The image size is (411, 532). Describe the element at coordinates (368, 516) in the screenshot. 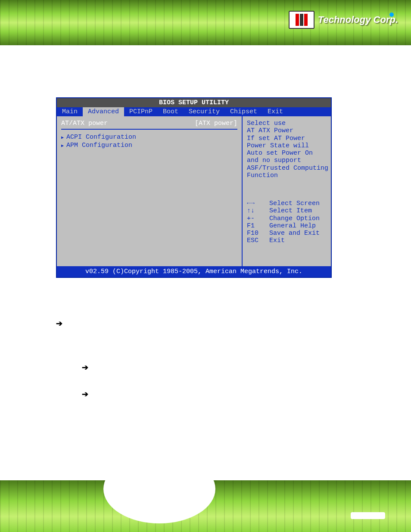

I see `page-label` at that location.